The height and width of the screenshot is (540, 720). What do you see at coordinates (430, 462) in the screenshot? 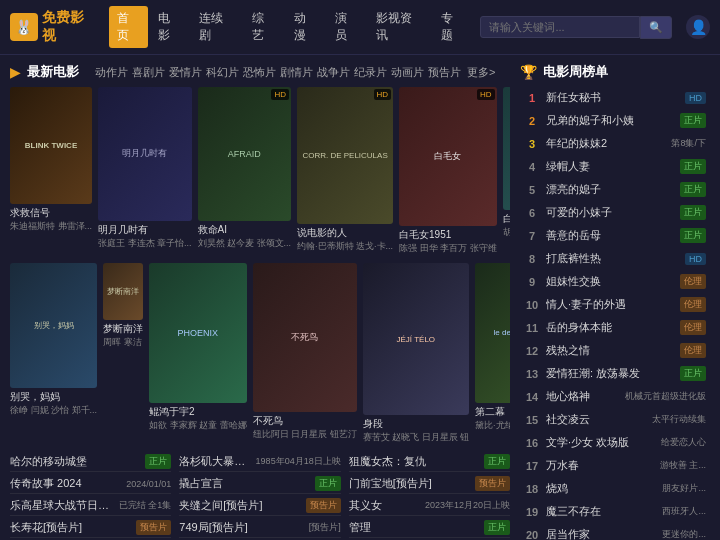
I see `list-item-3: 狙魔女杰：复仇正片` at bounding box center [430, 462].